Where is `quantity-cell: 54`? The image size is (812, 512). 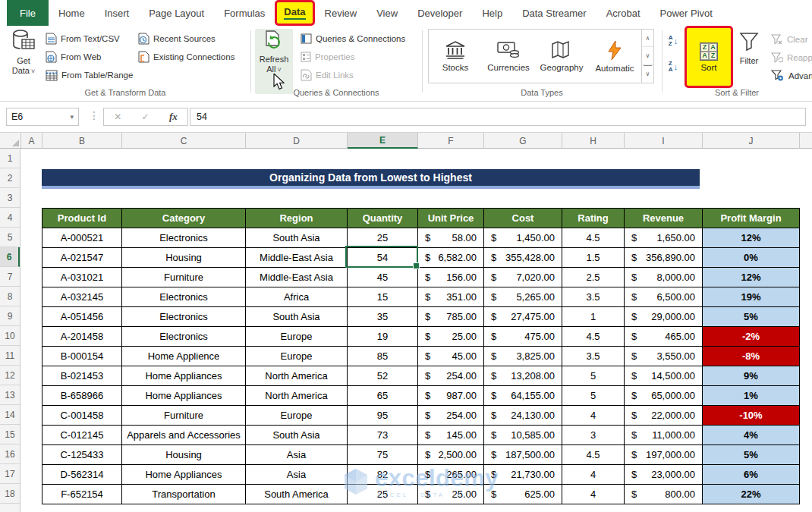 quantity-cell: 54 is located at coordinates (382, 258).